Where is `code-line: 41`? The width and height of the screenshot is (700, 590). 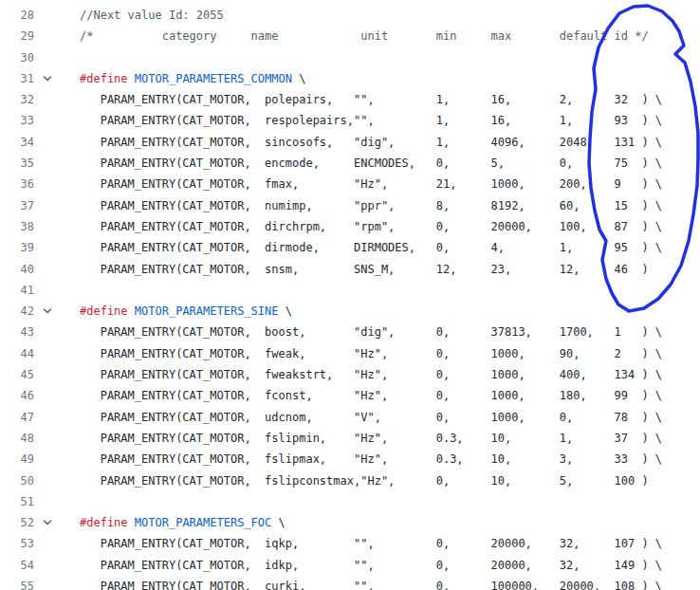
code-line: 41 is located at coordinates (350, 290).